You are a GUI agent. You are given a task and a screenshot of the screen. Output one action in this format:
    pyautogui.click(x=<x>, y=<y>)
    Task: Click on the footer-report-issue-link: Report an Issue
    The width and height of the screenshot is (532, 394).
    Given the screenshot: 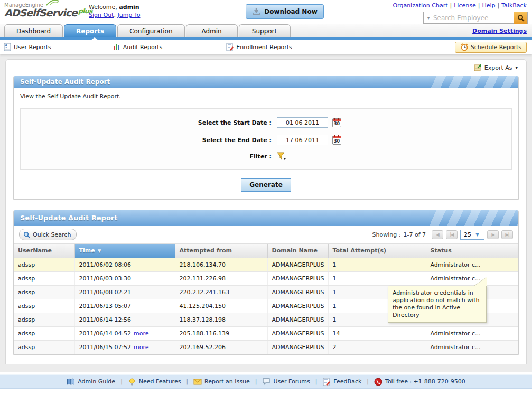 What is the action you would take?
    pyautogui.click(x=222, y=382)
    